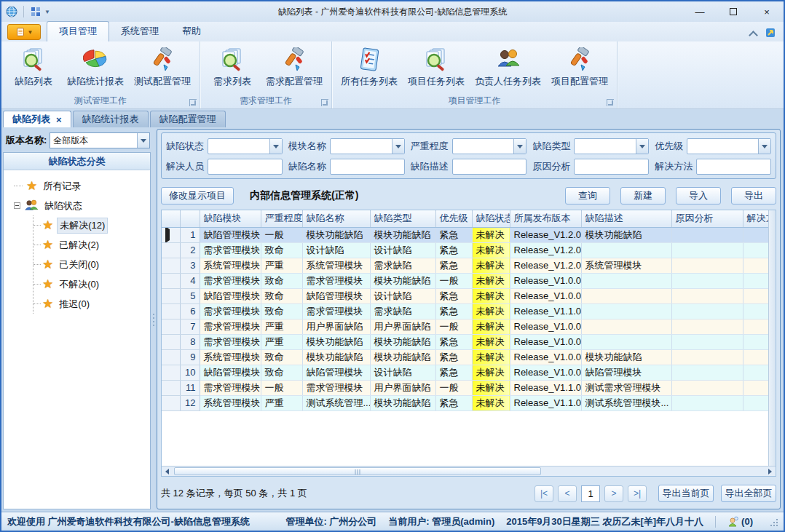 The image size is (785, 532). I want to click on table-row: 12系统管理模块严重测试系统管理...模块功能缺陷紧急未解决Release_V1…, so click(469, 403).